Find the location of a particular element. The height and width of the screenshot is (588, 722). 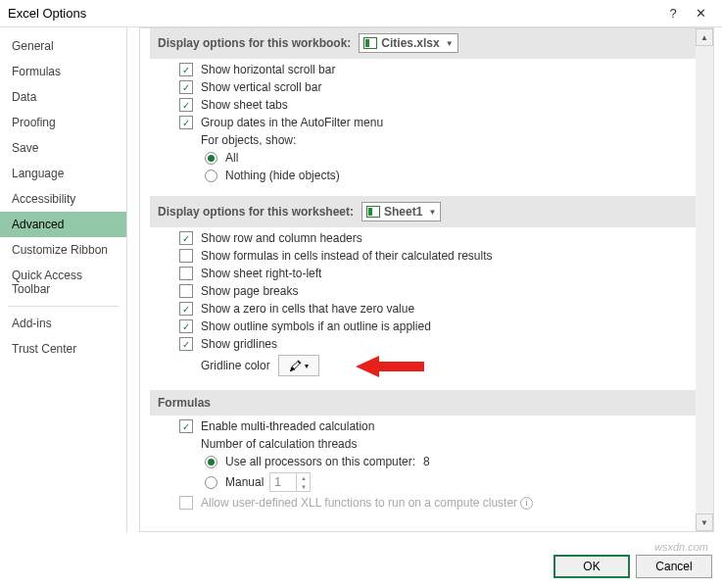

worksheet-dropdown-value: Sheet1 is located at coordinates (404, 212).